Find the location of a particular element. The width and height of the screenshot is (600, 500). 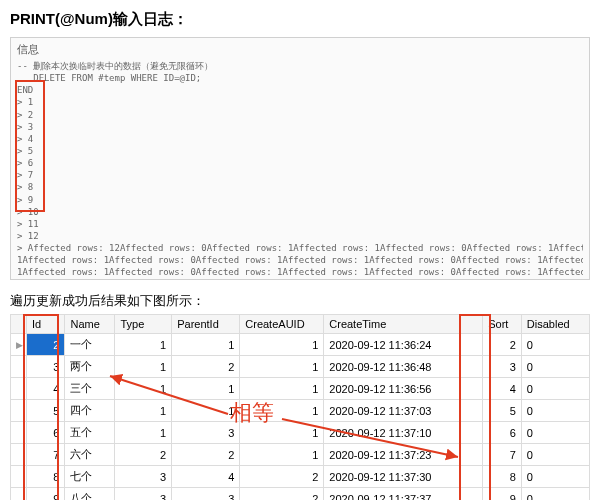

cell-id: 5 is located at coordinates (46, 411).